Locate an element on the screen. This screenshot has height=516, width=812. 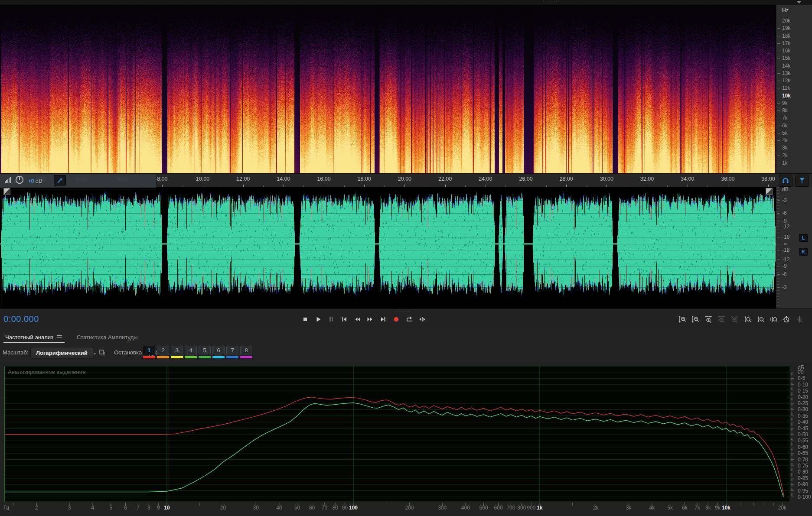
frequency-tick-label: 16k is located at coordinates (786, 51).